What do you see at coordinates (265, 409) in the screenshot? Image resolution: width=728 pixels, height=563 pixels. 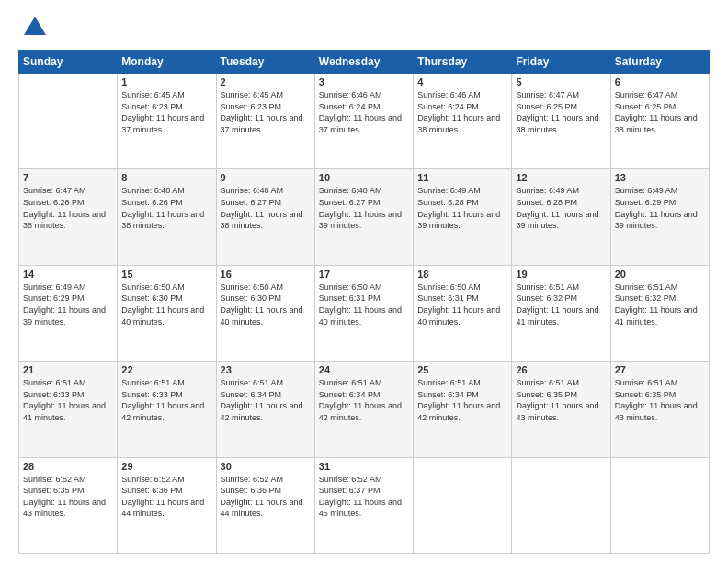 I see `calendar-cell: 23Sunrise: 6:51 AMSunset: 6:34 PMDayligh…` at bounding box center [265, 409].